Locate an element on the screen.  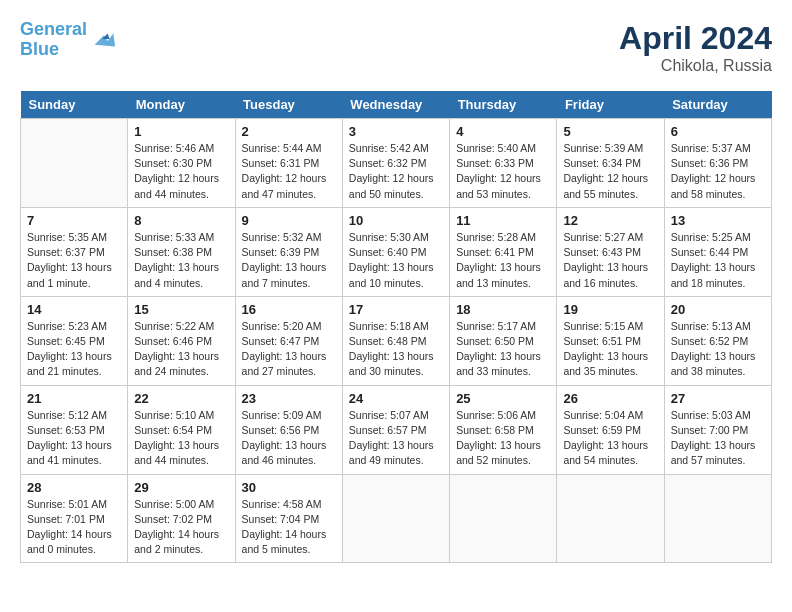
day-header-friday: Friday is located at coordinates (610, 105).